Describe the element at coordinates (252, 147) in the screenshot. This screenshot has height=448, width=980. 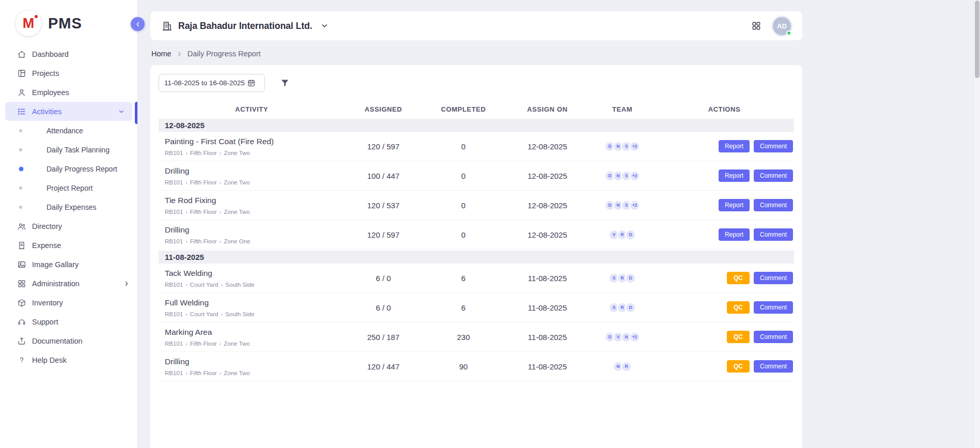
I see `activity-cell: Painting - First Coat (Fire Red)RB101›Fi…` at that location.